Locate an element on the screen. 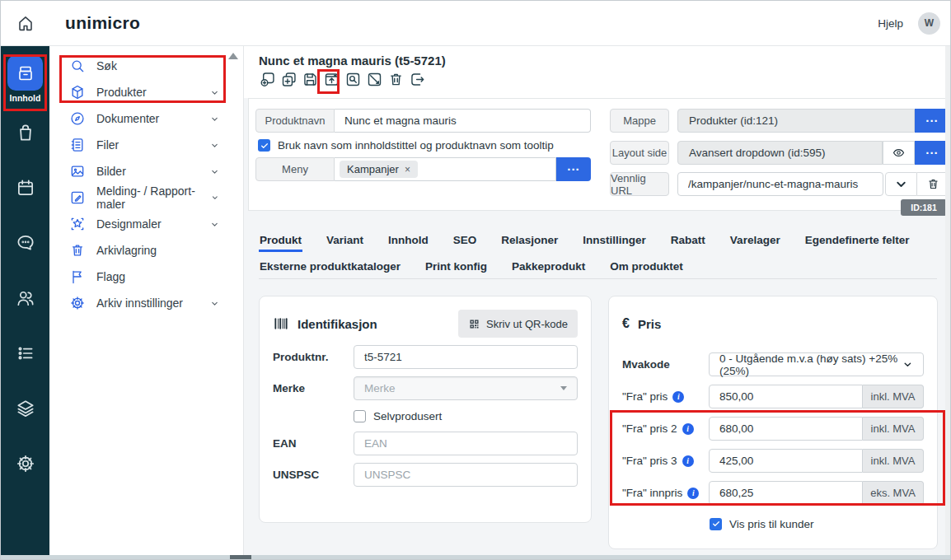  fra-pris-row: "Fra" prisi inkl. MVA is located at coordinates (773, 397).